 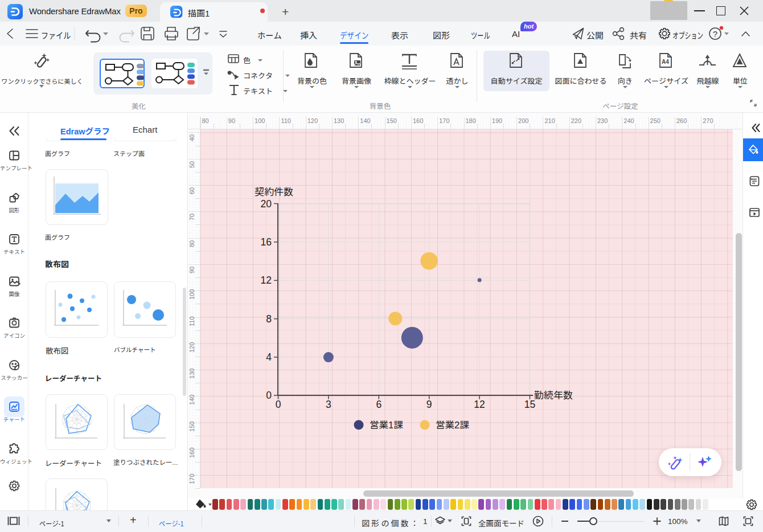 I want to click on svg-text: 勤続年数, so click(x=553, y=395).